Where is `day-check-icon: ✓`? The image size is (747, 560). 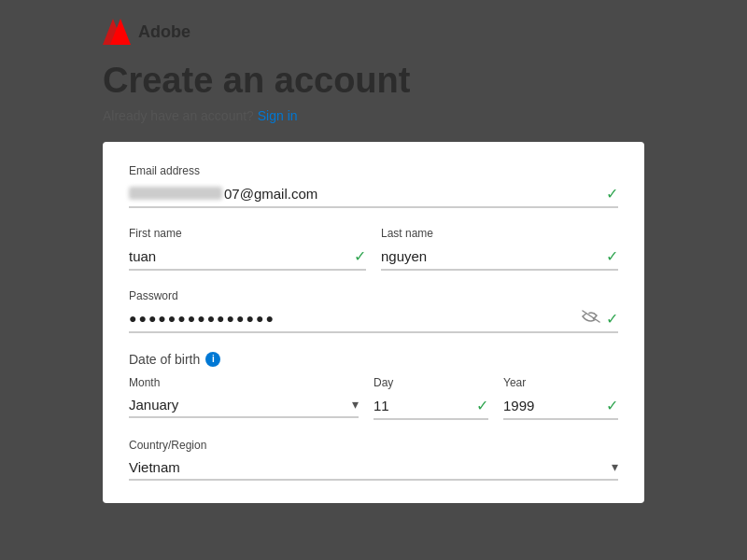 day-check-icon: ✓ is located at coordinates (482, 405).